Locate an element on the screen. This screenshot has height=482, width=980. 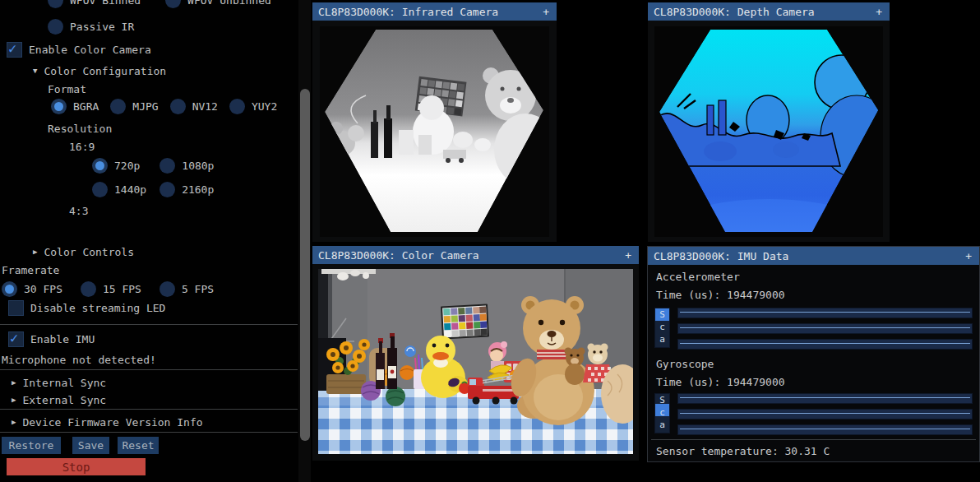
radio-res-2160p-label: 2160p is located at coordinates (197, 189).